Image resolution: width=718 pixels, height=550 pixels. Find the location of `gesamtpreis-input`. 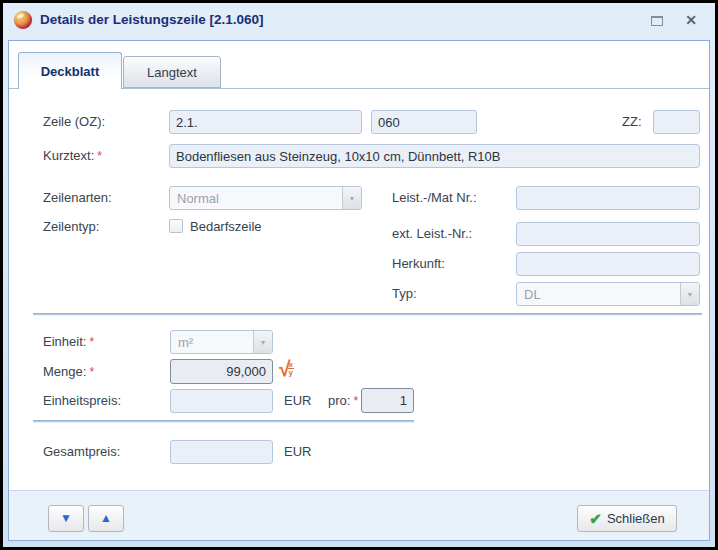

gesamtpreis-input is located at coordinates (222, 452).